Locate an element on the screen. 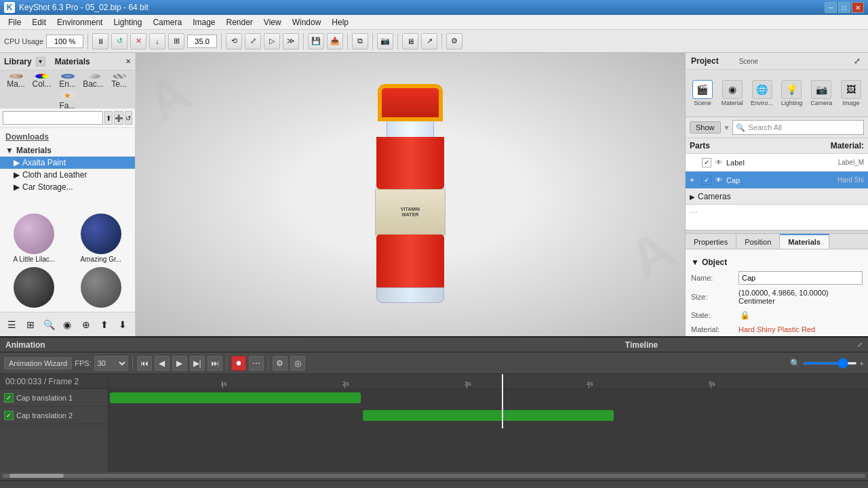  lib-tab-favorites: ★ Fa... is located at coordinates (68, 98).